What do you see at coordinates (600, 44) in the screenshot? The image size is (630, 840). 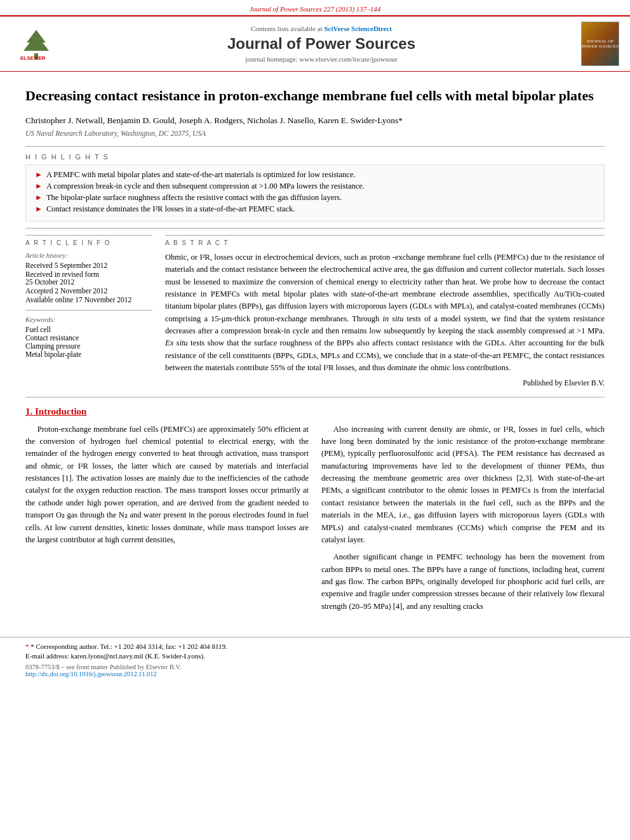 I see `journal-thumb-box: JOURNAL OF POWER SOURCES` at bounding box center [600, 44].